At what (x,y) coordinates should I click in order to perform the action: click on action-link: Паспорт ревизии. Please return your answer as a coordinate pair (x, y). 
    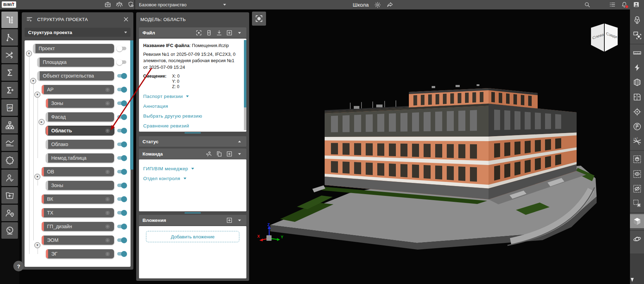
    Looking at the image, I should click on (190, 96).